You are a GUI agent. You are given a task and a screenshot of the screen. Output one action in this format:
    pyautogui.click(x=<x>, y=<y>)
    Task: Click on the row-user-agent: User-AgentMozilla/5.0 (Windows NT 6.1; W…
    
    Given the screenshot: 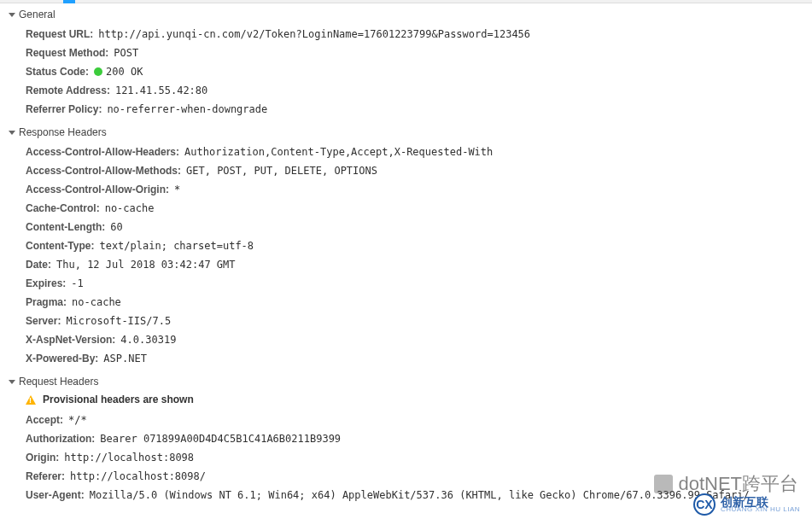 What is the action you would take?
    pyautogui.click(x=418, y=495)
    